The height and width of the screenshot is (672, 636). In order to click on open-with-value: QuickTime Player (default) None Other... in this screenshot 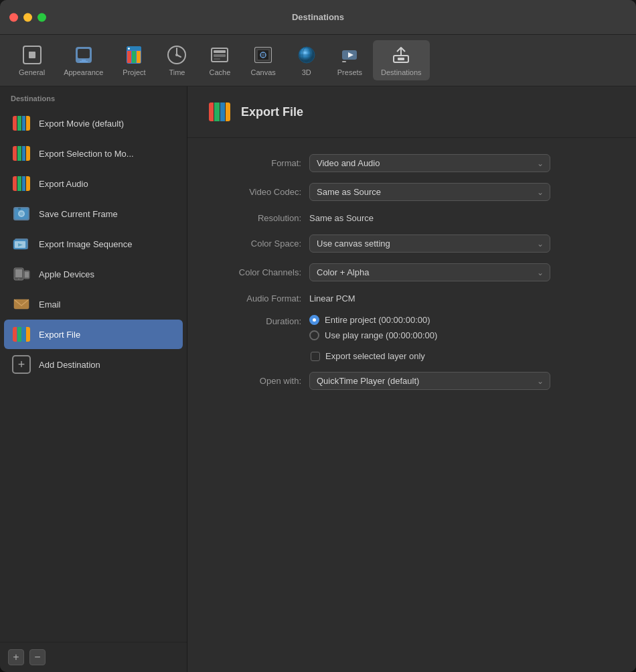, I will do `click(463, 381)`.